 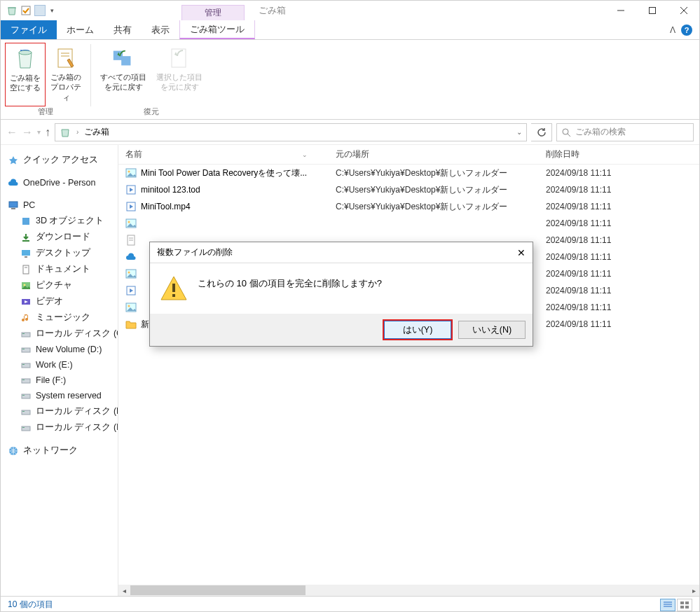 What do you see at coordinates (80, 29) in the screenshot?
I see `tab-home: ホーム` at bounding box center [80, 29].